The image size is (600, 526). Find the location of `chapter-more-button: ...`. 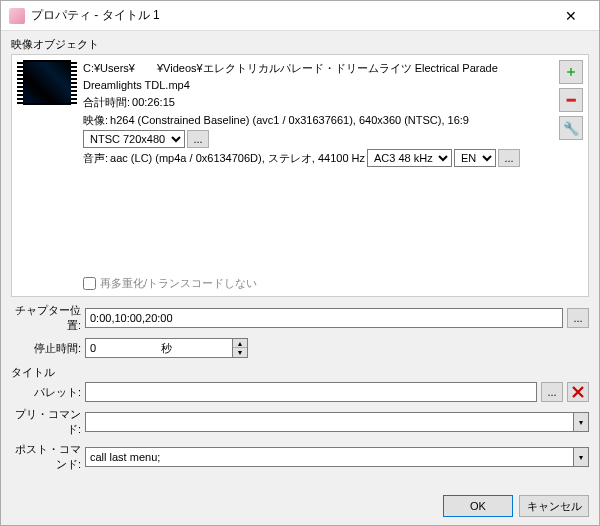

chapter-more-button: ... is located at coordinates (578, 318).